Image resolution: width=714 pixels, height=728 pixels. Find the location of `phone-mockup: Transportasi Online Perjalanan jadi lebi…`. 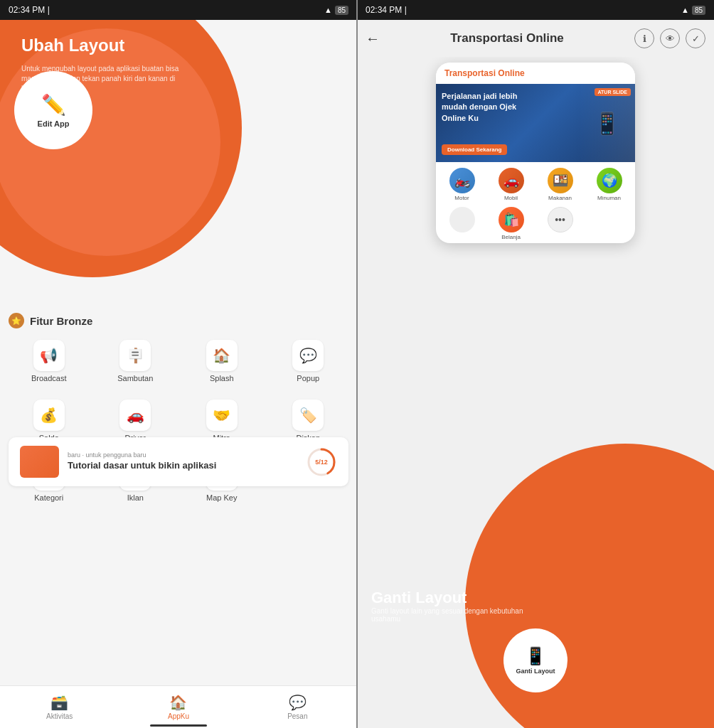

phone-mockup: Transportasi Online Perjalanan jadi lebi… is located at coordinates (536, 153).